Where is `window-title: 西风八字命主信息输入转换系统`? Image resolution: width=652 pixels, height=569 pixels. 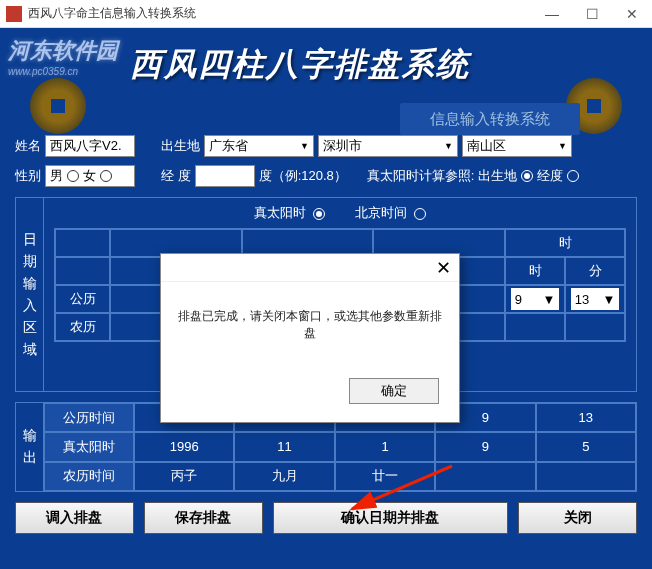
window-title: 西风八字命主信息输入转换系统 is located at coordinates (280, 14).